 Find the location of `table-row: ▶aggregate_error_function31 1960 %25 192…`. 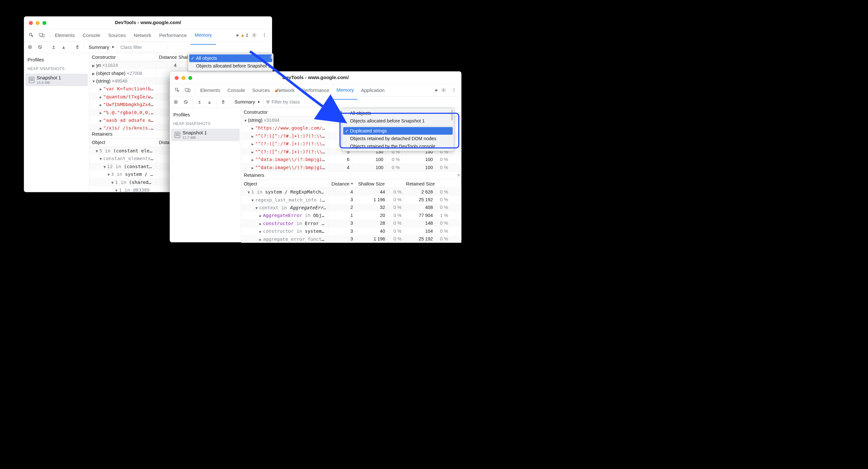

table-row: ▶aggregate_error_function31 1960 %25 192… is located at coordinates (351, 239).